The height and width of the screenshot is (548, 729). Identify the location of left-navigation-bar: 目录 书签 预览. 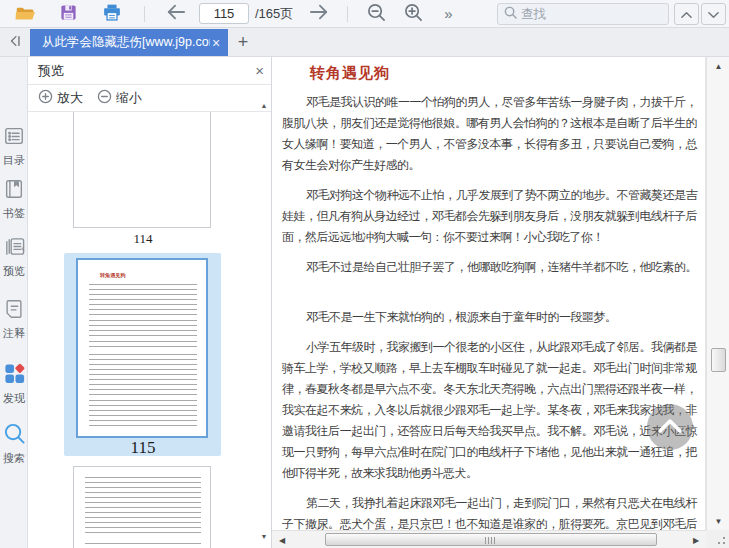
(14, 302).